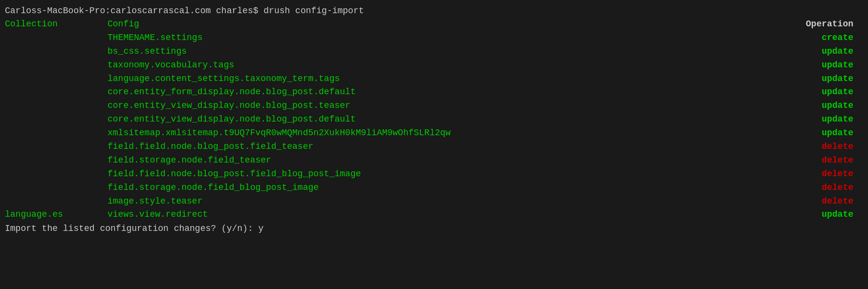 The height and width of the screenshot is (289, 868). Describe the element at coordinates (434, 92) in the screenshot. I see `table-row: core.entity_form_display.node.blog_post.…` at that location.